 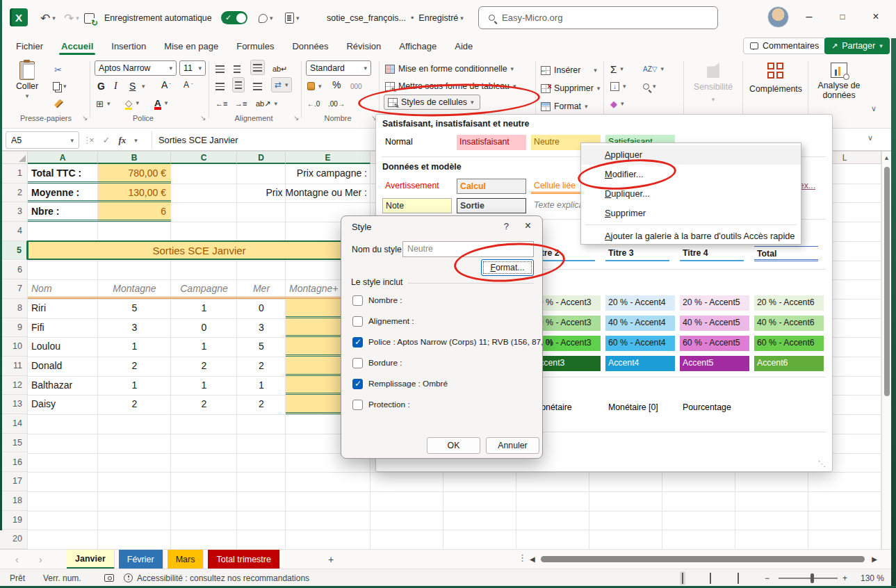 What do you see at coordinates (132, 103) in the screenshot?
I see `fill-color-button: ◇▾` at bounding box center [132, 103].